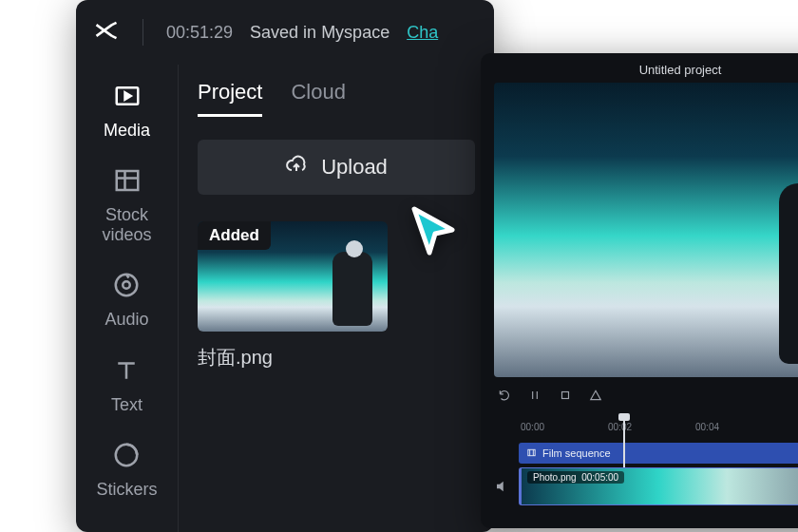 Image resolution: width=798 pixels, height=532 pixels. What do you see at coordinates (707, 428) in the screenshot?
I see `ruler-tick: 00:04` at bounding box center [707, 428].